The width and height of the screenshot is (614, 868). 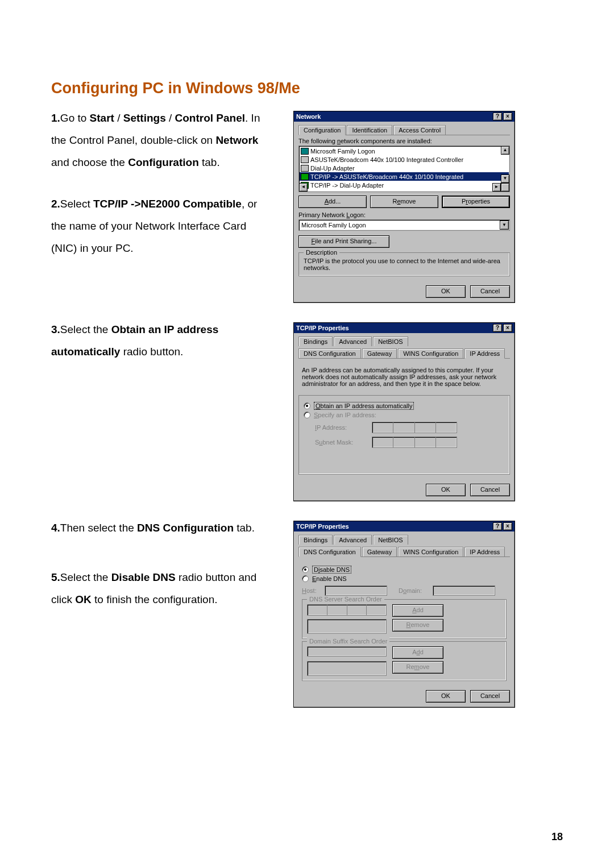 What do you see at coordinates (343, 442) in the screenshot?
I see `subnet-mask-label: Subnet Mask:` at bounding box center [343, 442].